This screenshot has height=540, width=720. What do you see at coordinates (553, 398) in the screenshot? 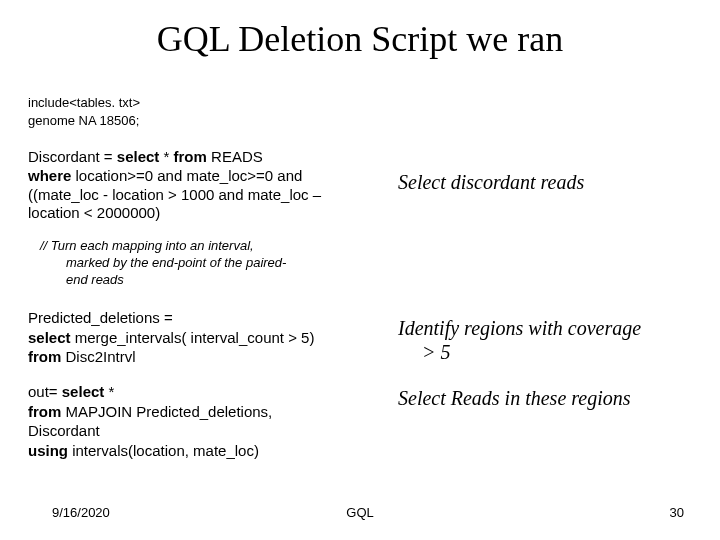
I see `annotation-select-reads: Select Reads in these regions` at bounding box center [553, 398].